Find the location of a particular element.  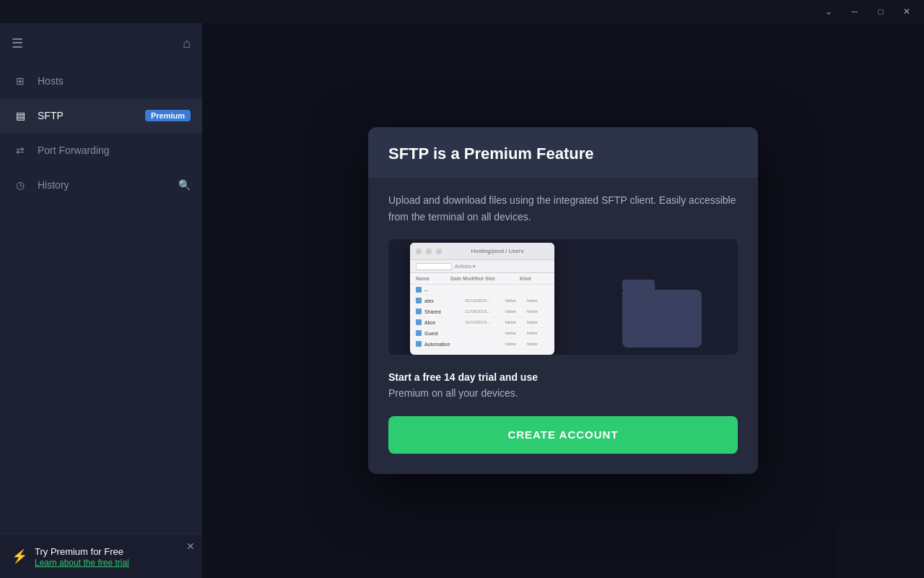

folder-tab is located at coordinates (638, 285).